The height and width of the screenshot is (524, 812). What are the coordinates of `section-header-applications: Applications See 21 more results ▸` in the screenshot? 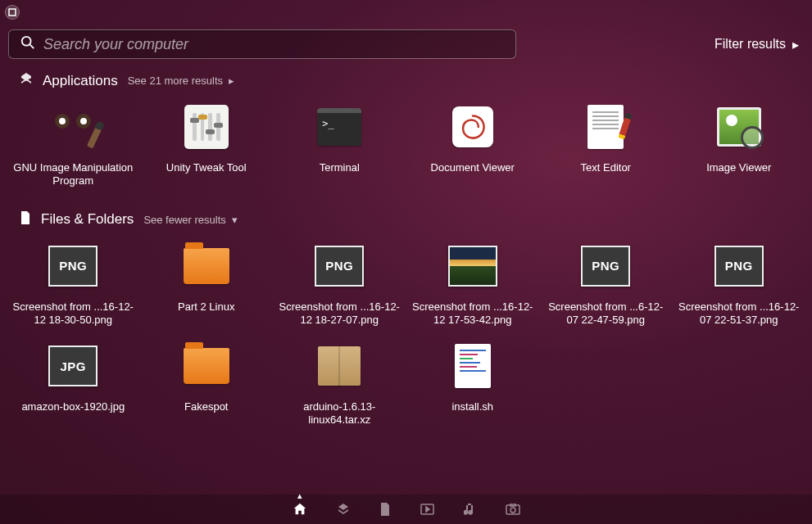 It's located at (406, 79).